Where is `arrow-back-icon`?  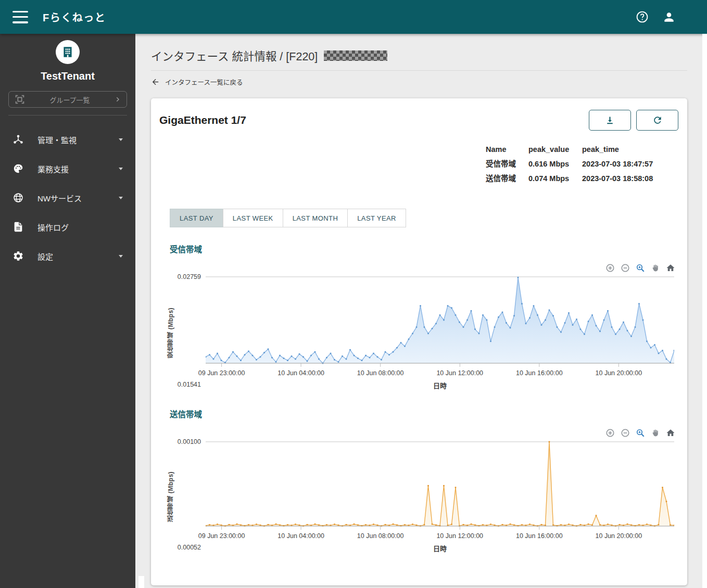
arrow-back-icon is located at coordinates (155, 82).